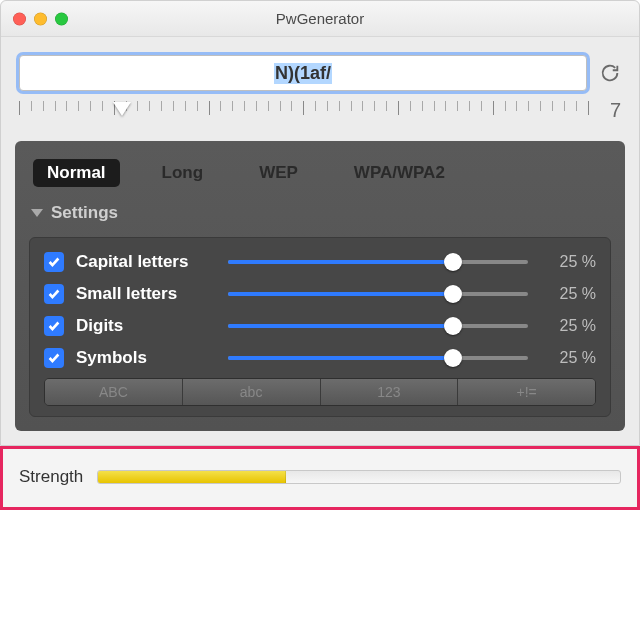 The height and width of the screenshot is (626, 640). Describe the element at coordinates (320, 358) in the screenshot. I see `option-symbols: Symbols 25 %` at that location.